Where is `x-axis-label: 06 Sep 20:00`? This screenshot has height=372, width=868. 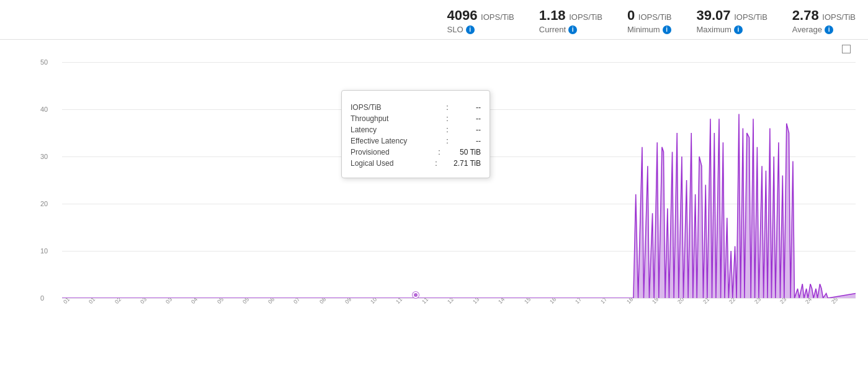 x-axis-label: 06 Sep 20:00 is located at coordinates (280, 302).